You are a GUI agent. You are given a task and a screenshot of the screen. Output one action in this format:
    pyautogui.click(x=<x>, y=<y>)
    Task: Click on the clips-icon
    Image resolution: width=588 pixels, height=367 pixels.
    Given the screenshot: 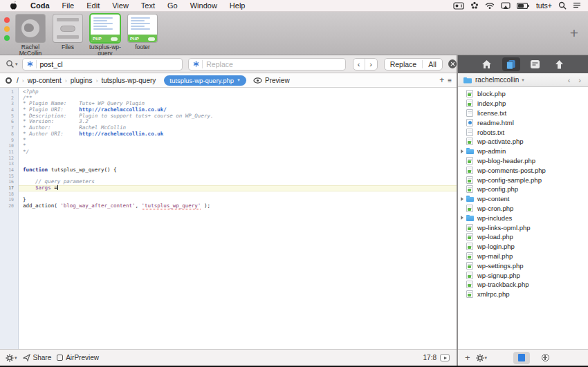 What is the action you would take?
    pyautogui.click(x=535, y=64)
    